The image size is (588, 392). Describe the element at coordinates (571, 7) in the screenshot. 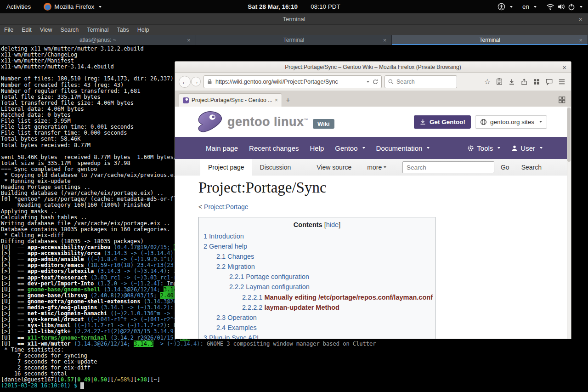

I see `power-icon` at that location.